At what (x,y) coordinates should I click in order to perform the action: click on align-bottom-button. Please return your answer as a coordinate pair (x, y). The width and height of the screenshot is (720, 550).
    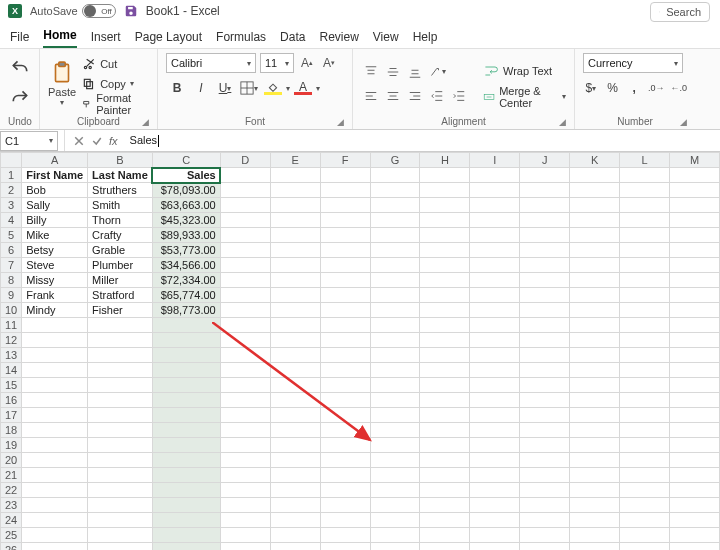
    Looking at the image, I should click on (415, 72).